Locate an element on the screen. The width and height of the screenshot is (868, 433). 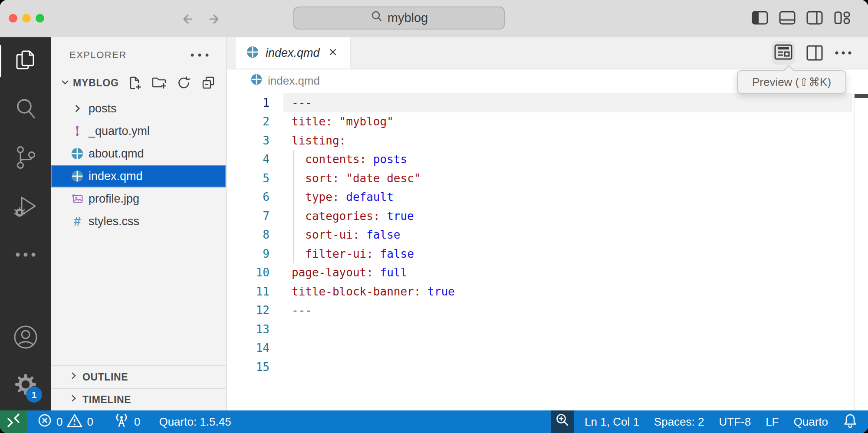
code-text: filter-ui: false is located at coordinates (345, 254).